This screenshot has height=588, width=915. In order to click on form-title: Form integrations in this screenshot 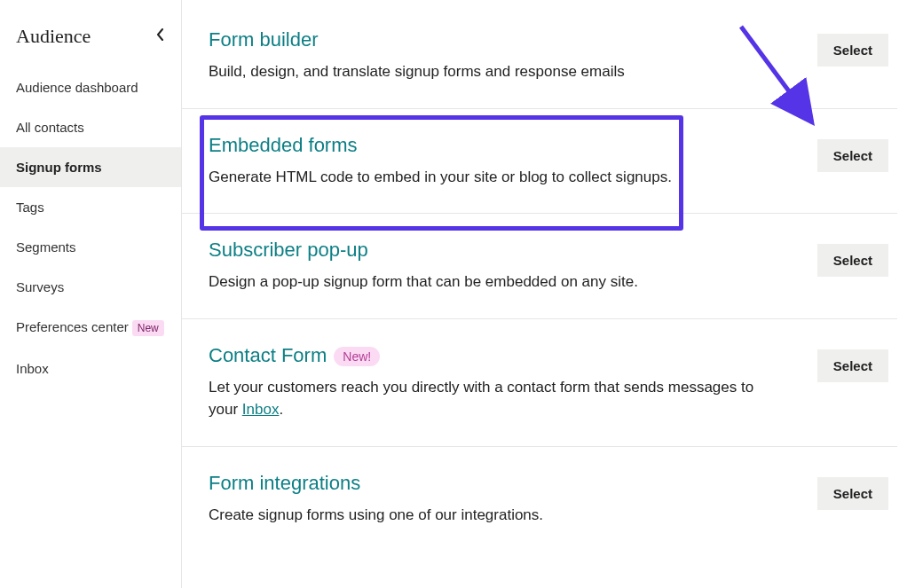, I will do `click(376, 483)`.